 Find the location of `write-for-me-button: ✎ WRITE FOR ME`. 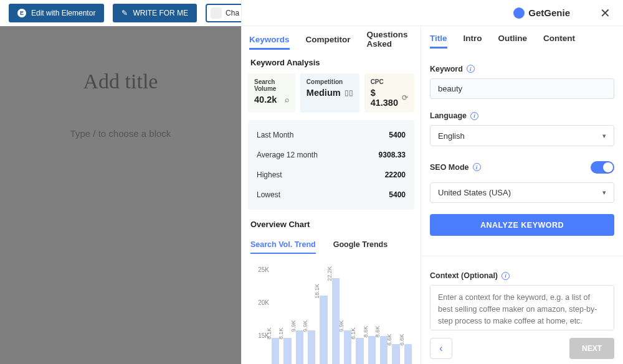

write-for-me-button: ✎ WRITE FOR ME is located at coordinates (155, 13).